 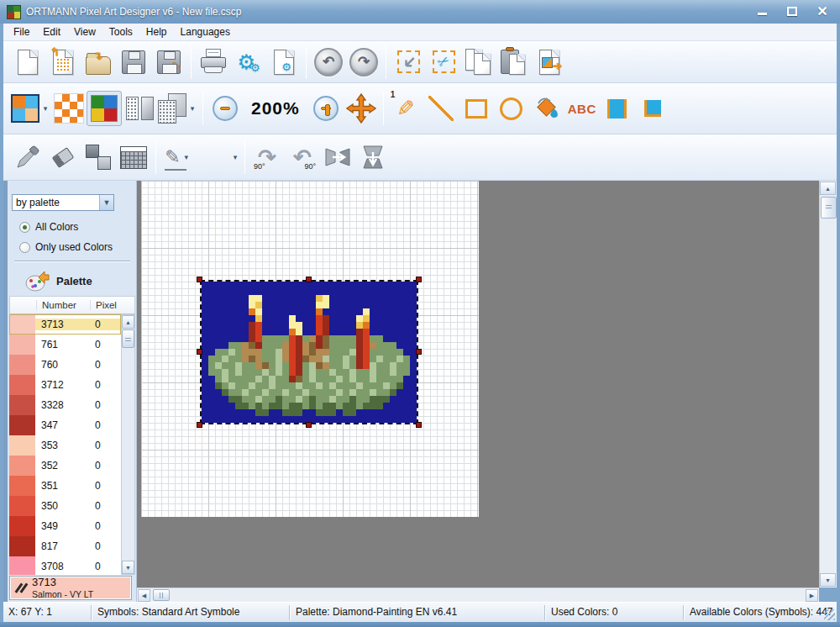 What do you see at coordinates (406, 108) in the screenshot?
I see `pencil-tool-button: 1✎` at bounding box center [406, 108].